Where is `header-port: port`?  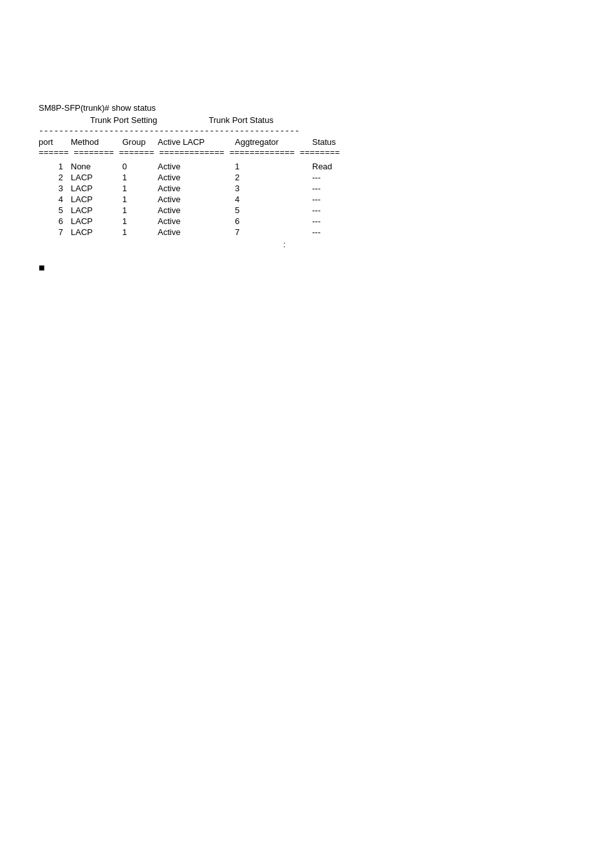
header-port: port is located at coordinates (55, 142).